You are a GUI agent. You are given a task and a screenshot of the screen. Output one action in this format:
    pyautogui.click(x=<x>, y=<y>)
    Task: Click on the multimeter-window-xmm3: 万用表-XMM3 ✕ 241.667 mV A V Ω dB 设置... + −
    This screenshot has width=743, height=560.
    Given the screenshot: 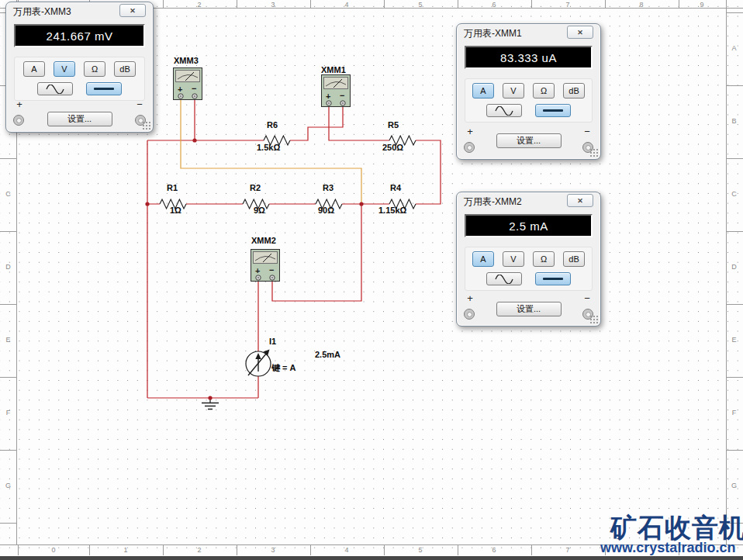 What is the action you would take?
    pyautogui.click(x=79, y=67)
    